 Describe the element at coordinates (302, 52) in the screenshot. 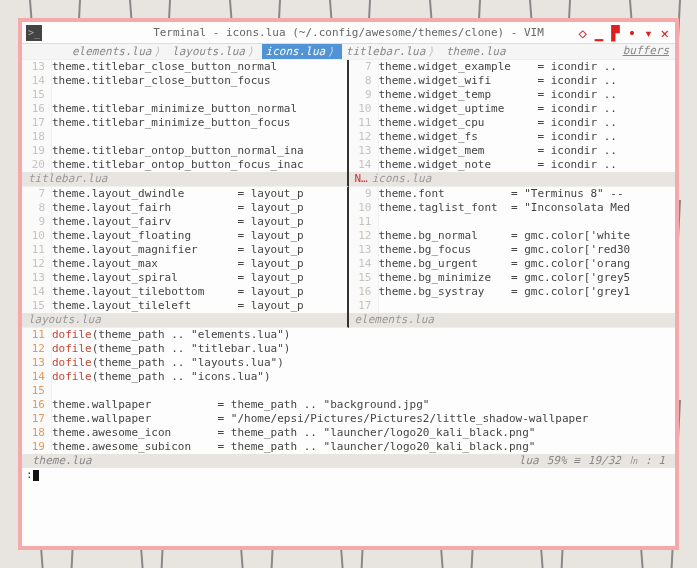

I see `tab-icons: icons.lua⟩` at that location.